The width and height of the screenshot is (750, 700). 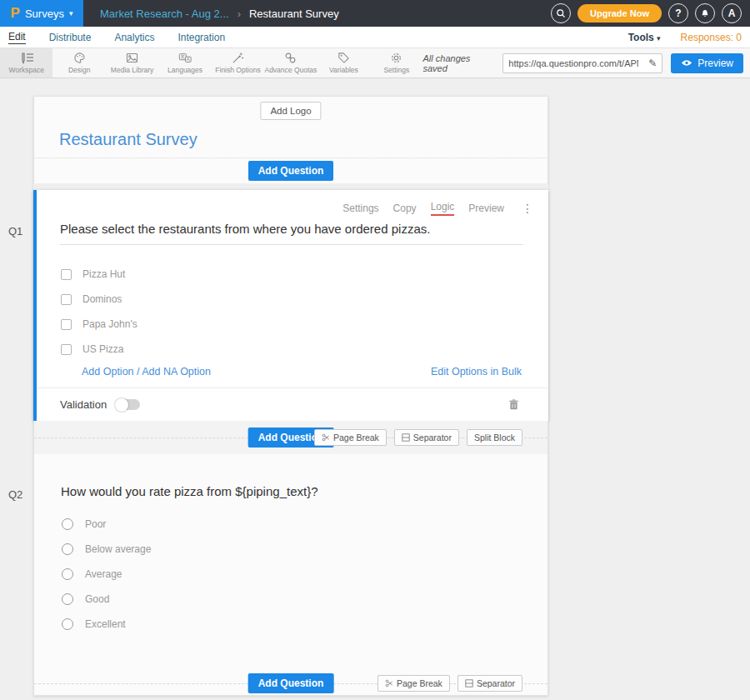 I want to click on toolbar-item-variables: Variables, so click(x=343, y=63).